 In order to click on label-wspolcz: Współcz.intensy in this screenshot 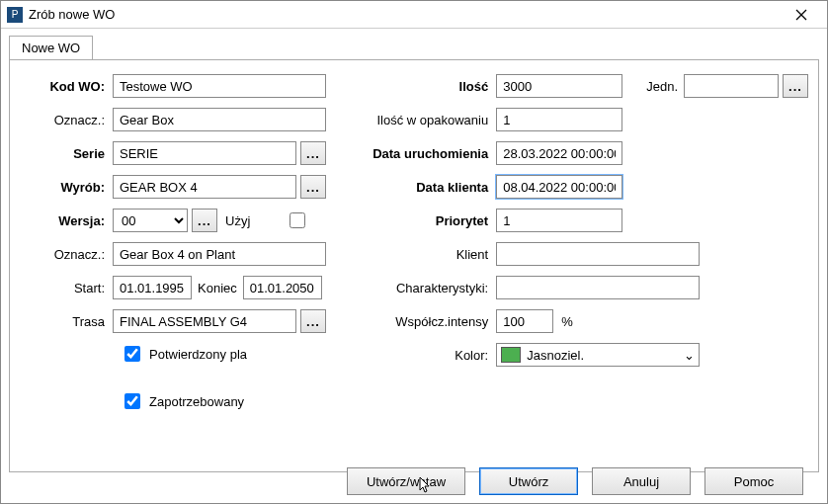, I will do `click(426, 322)`.